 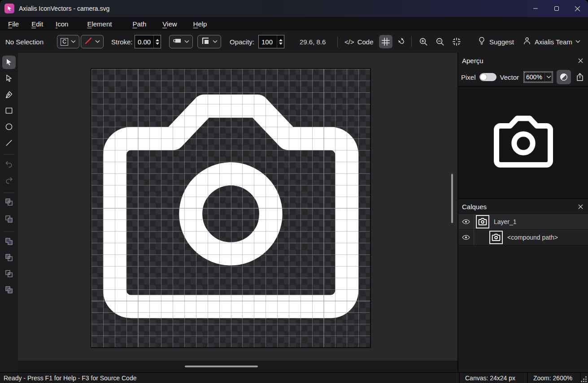 What do you see at coordinates (501, 42) in the screenshot?
I see `suggest-label: Suggest` at bounding box center [501, 42].